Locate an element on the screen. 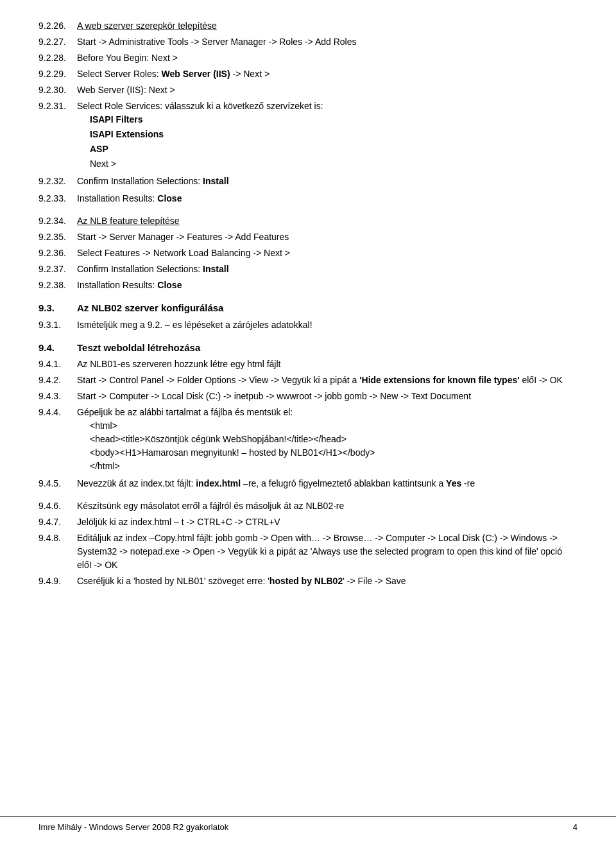  num-946: 9.4.6. is located at coordinates (58, 506).